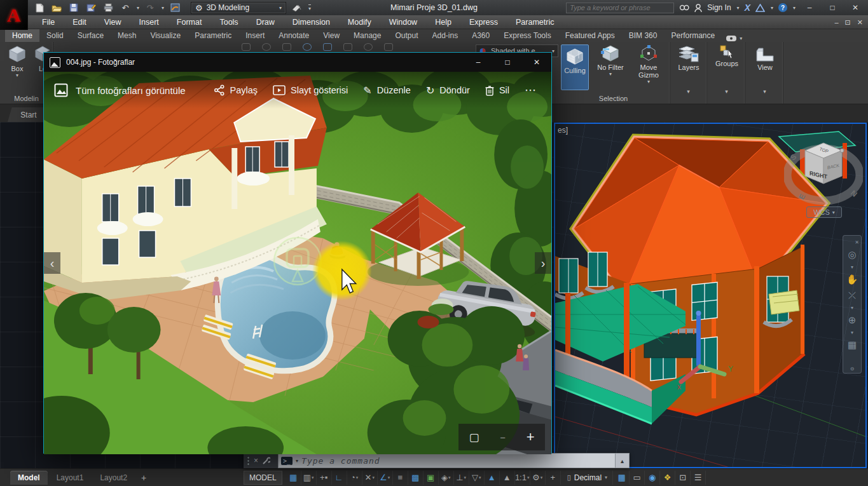 This screenshot has width=868, height=486. I want to click on viewcube: S E N RIGHT TOP BACK, so click(823, 172).